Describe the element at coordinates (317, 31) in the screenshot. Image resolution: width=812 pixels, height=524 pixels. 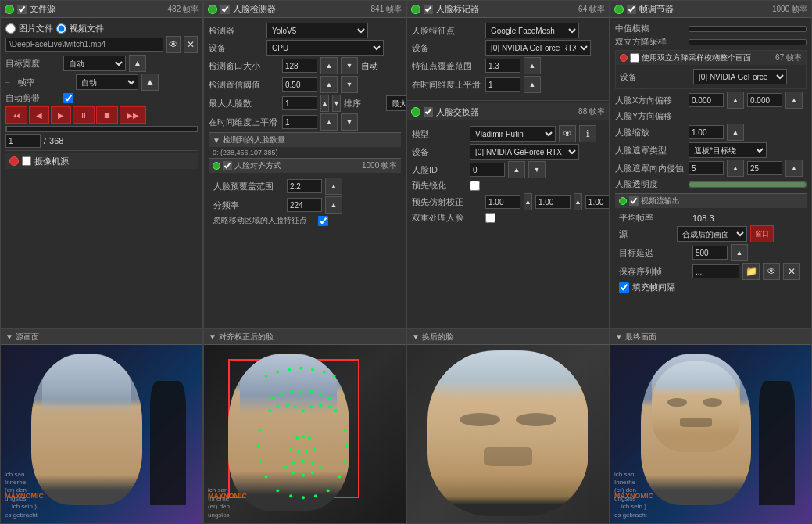
I see `detector-select: YoloV5` at that location.